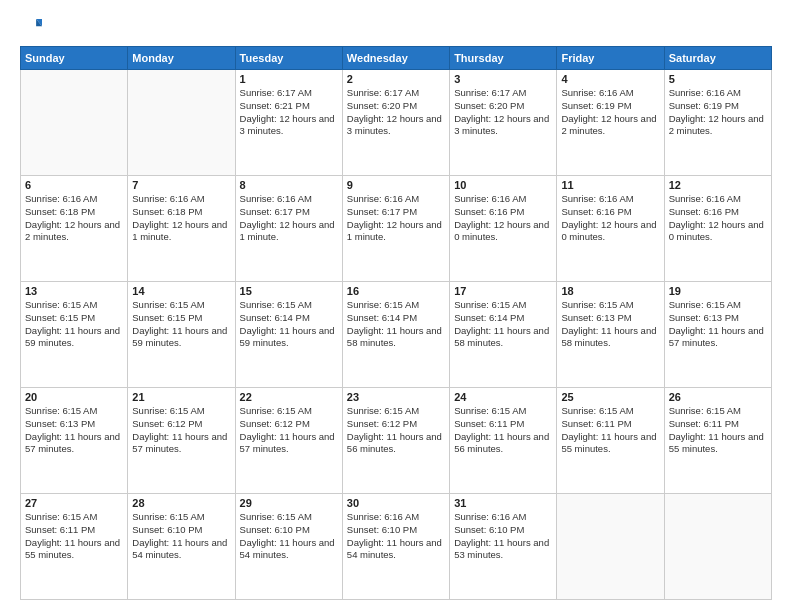 The width and height of the screenshot is (792, 612). Describe the element at coordinates (718, 123) in the screenshot. I see `calendar-cell: 5Sunrise: 6:16 AM Sunset: 6:19 PM Daylig…` at that location.